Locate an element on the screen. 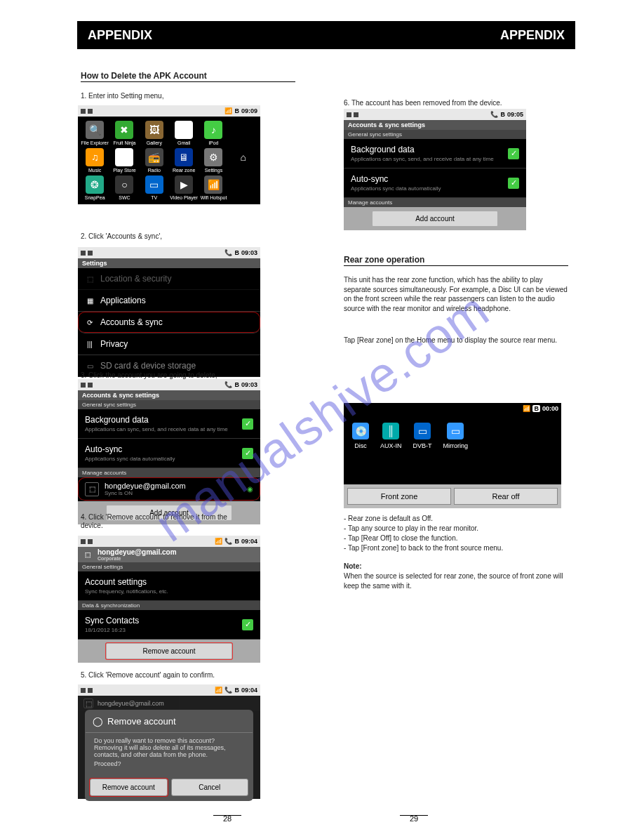 The width and height of the screenshot is (644, 834). cancel-button: Cancel is located at coordinates (210, 788).